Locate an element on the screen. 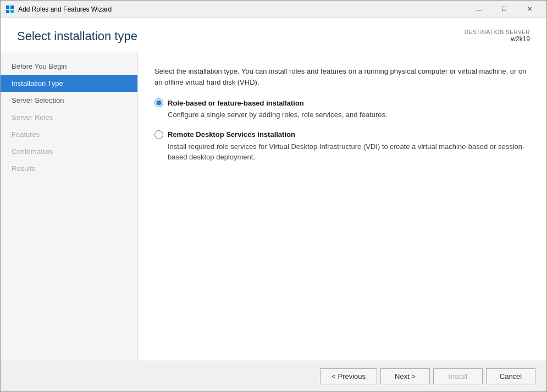 This screenshot has width=547, height=392. window-controls: — ☐ ✕ is located at coordinates (504, 9).